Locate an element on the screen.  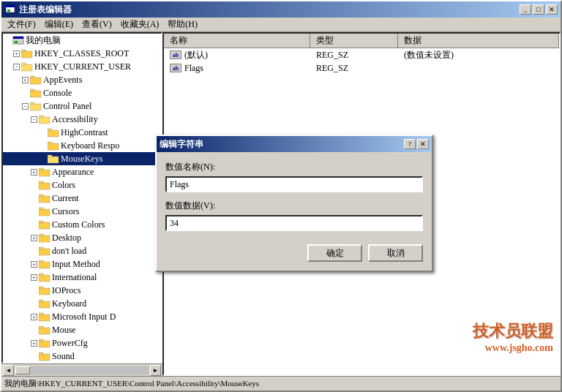
td-type-0: REG_SZ is located at coordinates (354, 55).